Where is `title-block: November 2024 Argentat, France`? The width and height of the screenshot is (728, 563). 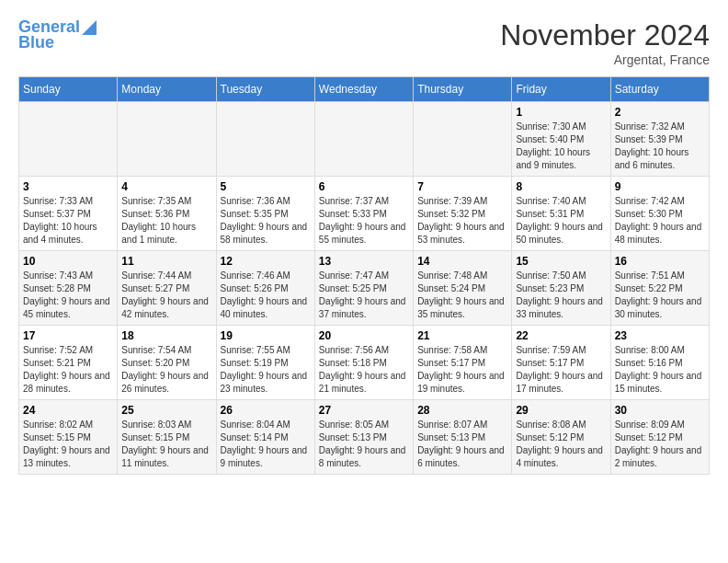 title-block: November 2024 Argentat, France is located at coordinates (605, 42).